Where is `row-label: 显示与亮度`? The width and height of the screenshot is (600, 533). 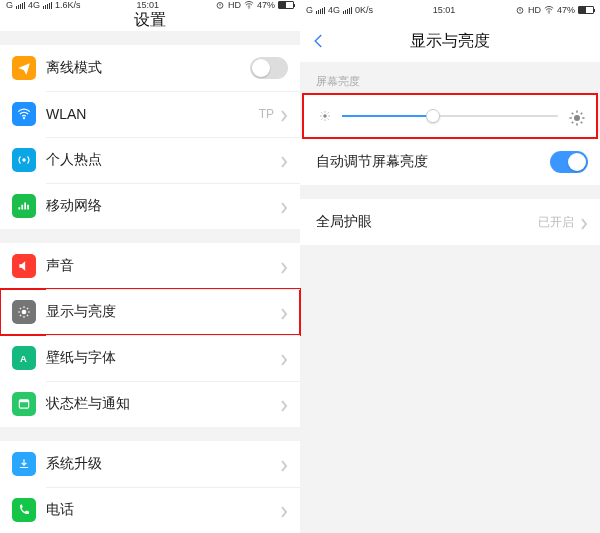
row-label: 显示与亮度 is located at coordinates (163, 312).